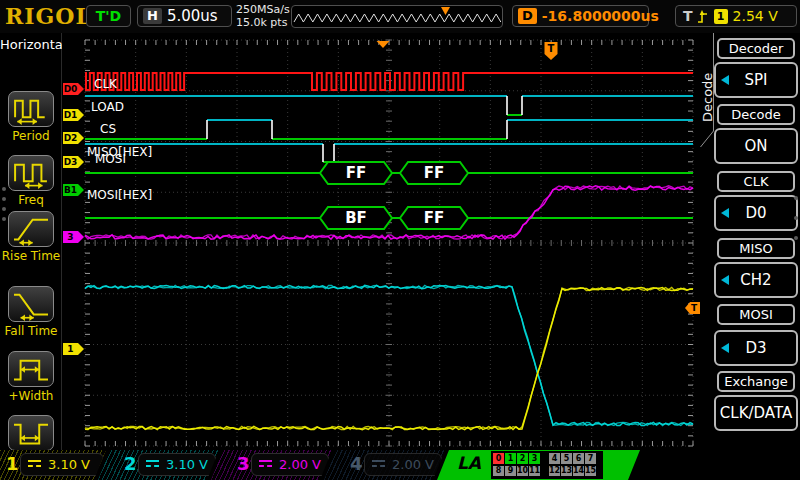 The width and height of the screenshot is (800, 480). Describe the element at coordinates (590, 458) in the screenshot. I see `la-digit-7: 7` at that location.